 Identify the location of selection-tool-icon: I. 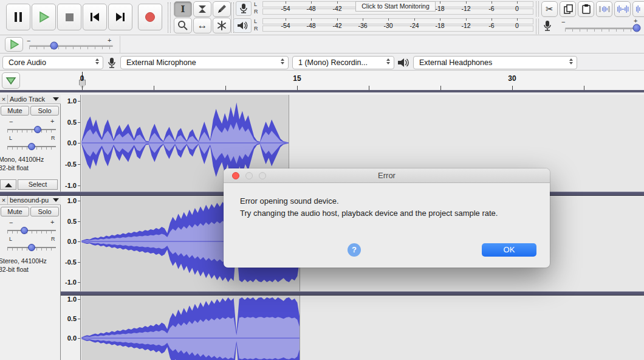
(182, 9).